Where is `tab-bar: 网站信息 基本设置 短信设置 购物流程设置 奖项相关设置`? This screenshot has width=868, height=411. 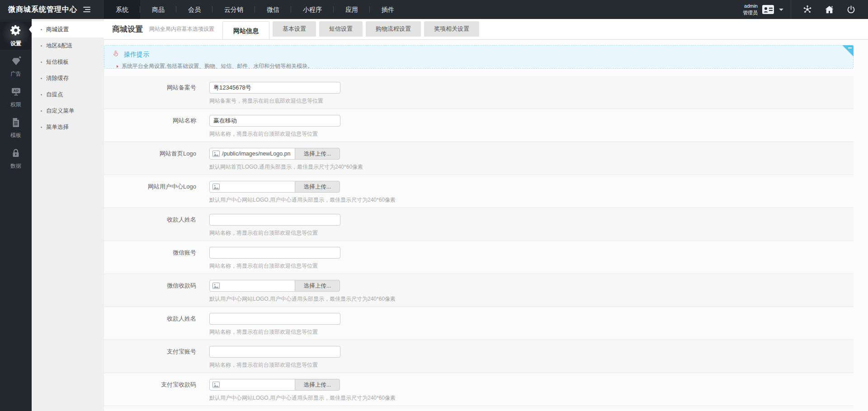
tab-bar: 网站信息 基本设置 短信设置 购物流程设置 奖项相关设置 is located at coordinates (351, 30).